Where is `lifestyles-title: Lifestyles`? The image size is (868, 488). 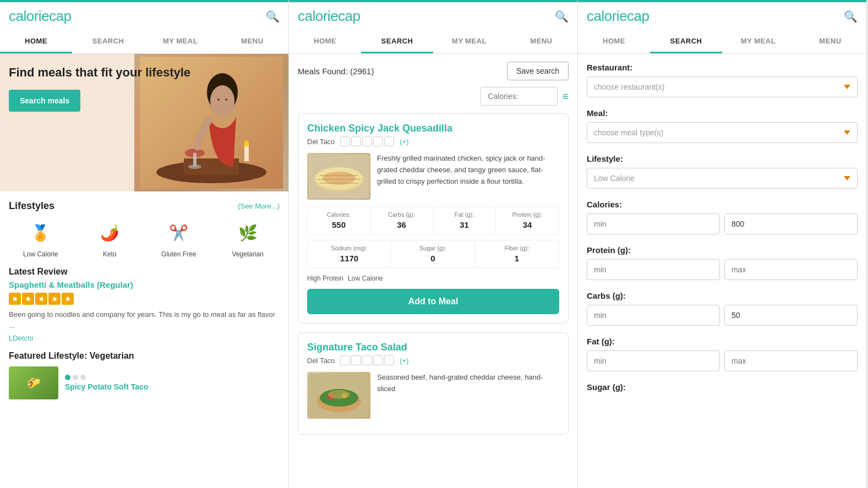 lifestyles-title: Lifestyles is located at coordinates (32, 206).